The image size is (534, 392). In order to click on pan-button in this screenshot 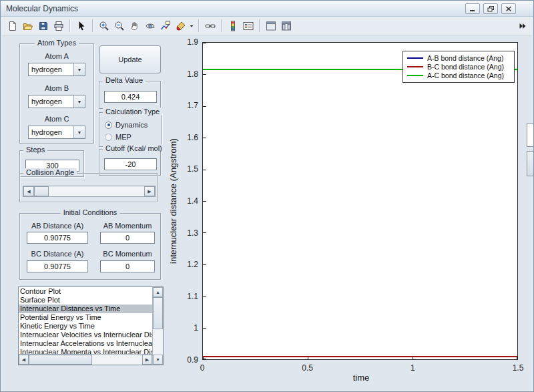, I will do `click(135, 25)`.